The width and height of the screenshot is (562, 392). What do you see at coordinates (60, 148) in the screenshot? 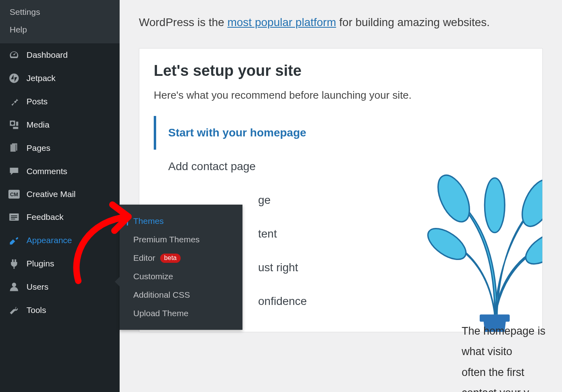
I see `sidebar-item-pages: Pages` at bounding box center [60, 148].